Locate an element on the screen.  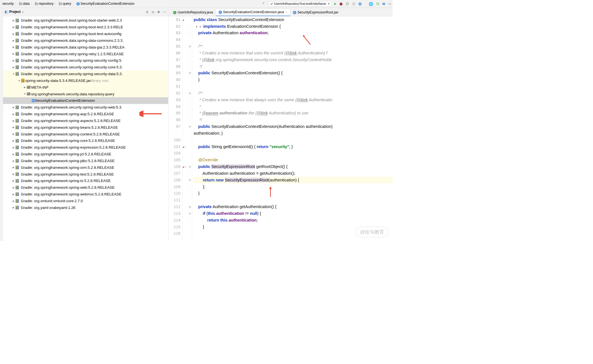
tree-row: Gradle: org.springframework.retry:spring… is located at coordinates (86, 54).